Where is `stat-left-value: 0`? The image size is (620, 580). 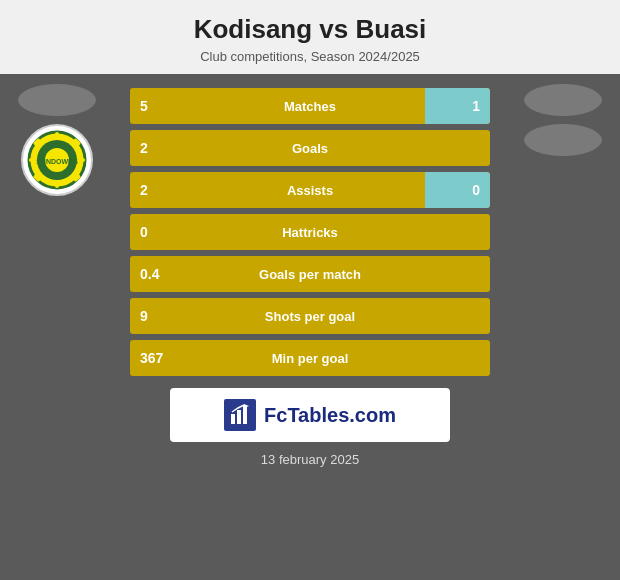
stat-left-value: 0 is located at coordinates (144, 232).